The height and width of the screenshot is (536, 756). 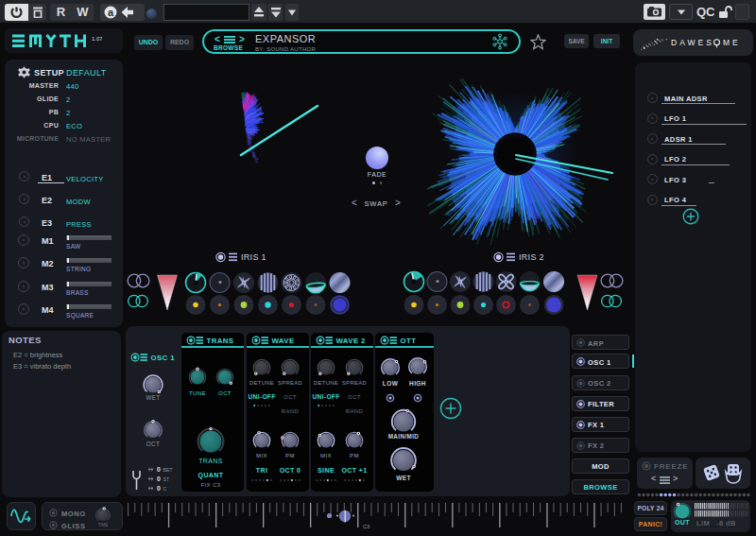 I want to click on svg-text: C3, so click(x=367, y=527).